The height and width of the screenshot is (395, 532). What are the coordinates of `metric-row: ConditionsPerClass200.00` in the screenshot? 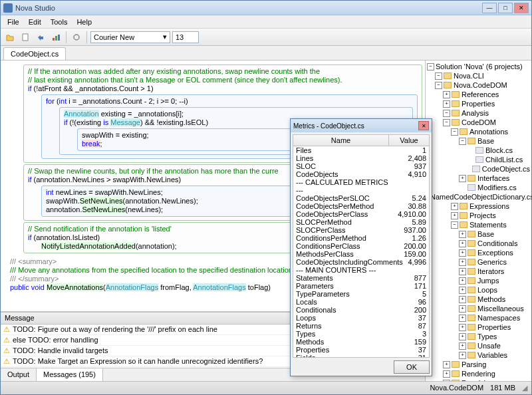 It's located at (361, 246).